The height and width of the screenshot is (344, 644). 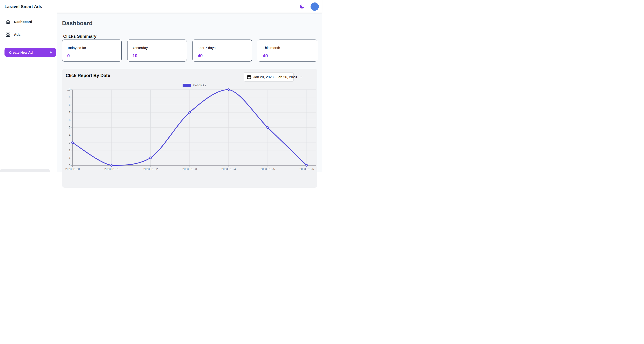 What do you see at coordinates (30, 52) in the screenshot?
I see `create-new-ad-button: Create New Ad +` at bounding box center [30, 52].